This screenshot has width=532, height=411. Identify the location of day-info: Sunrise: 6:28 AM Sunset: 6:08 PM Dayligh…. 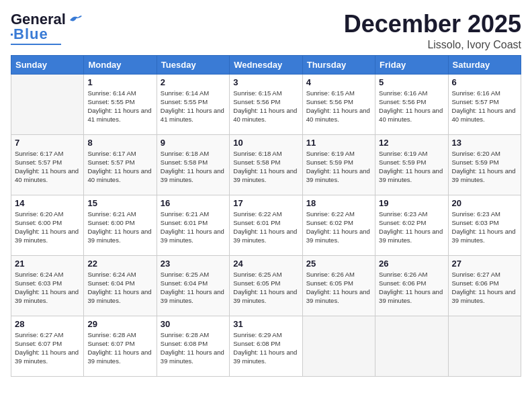
(193, 348).